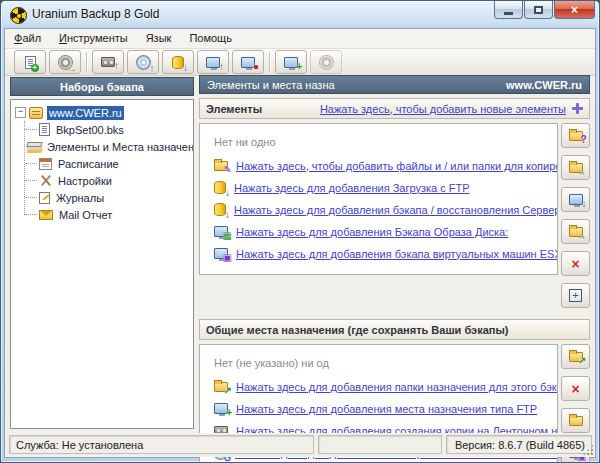 This screenshot has height=463, width=600. I want to click on elements-section-header: Элементы Нажать здесь, чтобы добавить но…, so click(394, 108).